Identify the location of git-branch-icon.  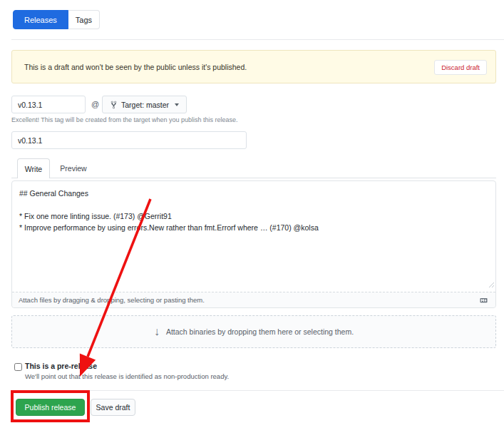
(114, 105).